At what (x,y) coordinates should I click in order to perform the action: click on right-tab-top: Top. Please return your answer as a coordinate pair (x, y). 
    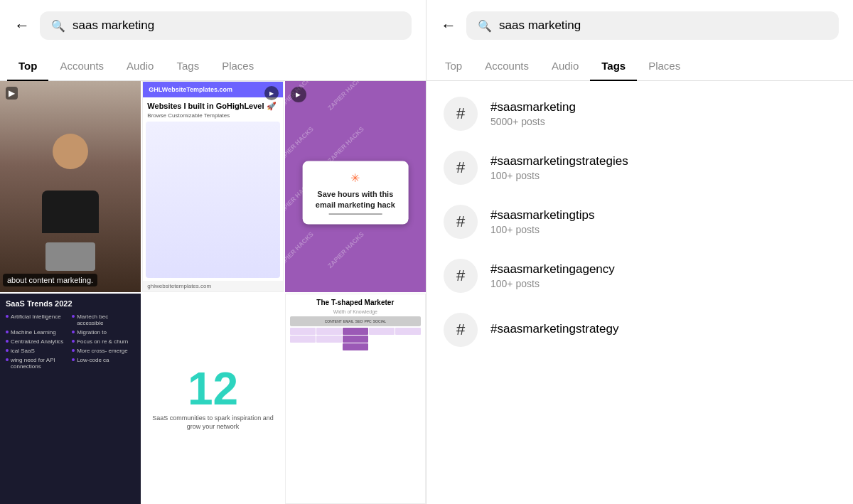
    Looking at the image, I should click on (454, 65).